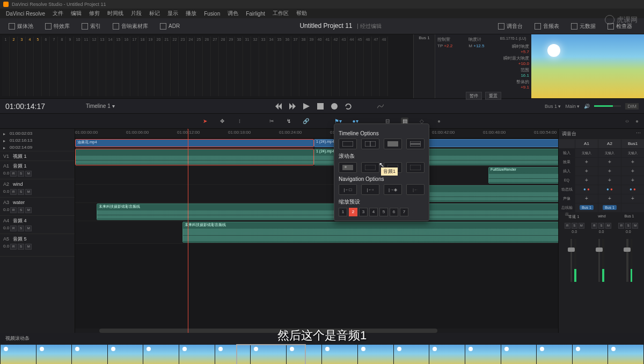 This screenshot has width=644, height=364. I want to click on fader-41: 41, so click(328, 67).